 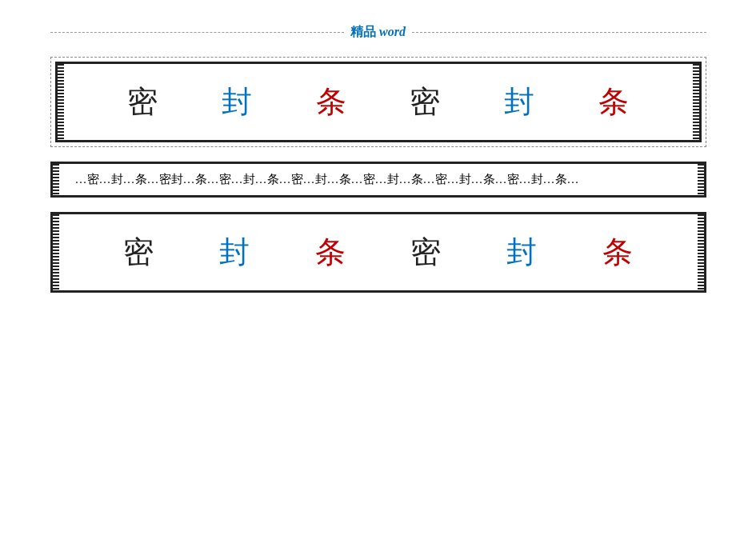 I want to click on section-2: …密…封…条…密封…条…密…封…条…密…封…条…密…封…条…密…封…条…密…封……, so click(x=378, y=179).